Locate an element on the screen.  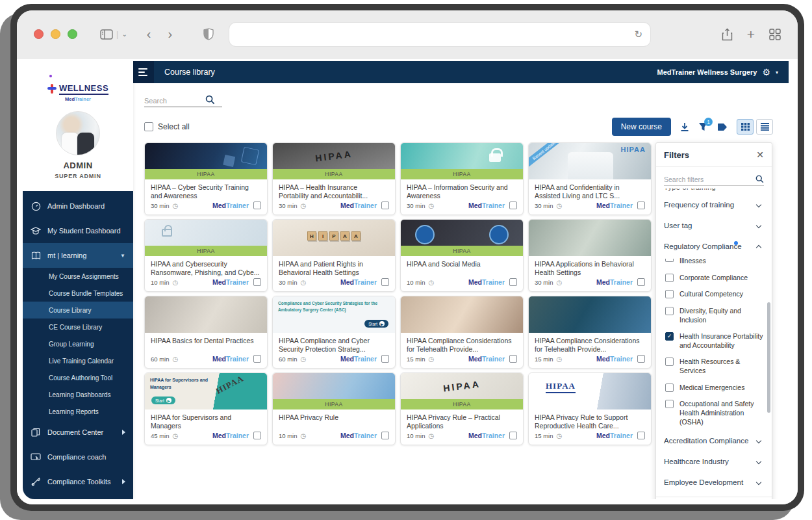
course-card: HIPAA HIPAA – Cyber Security Training an… is located at coordinates (206, 179).